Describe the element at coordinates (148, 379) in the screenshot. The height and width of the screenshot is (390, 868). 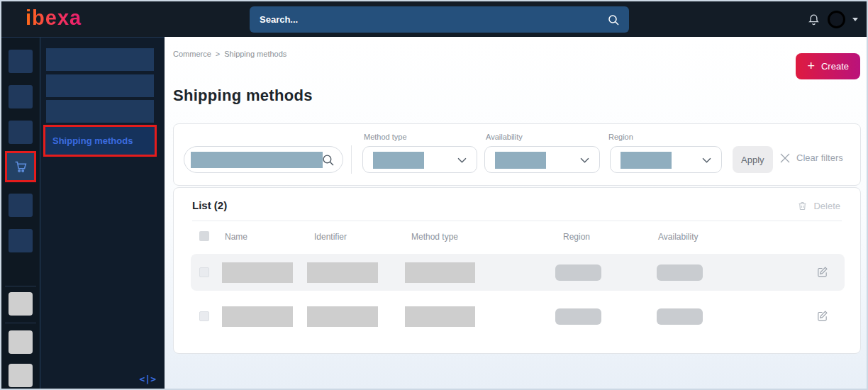
I see `panel-collapse-icon: <|>` at that location.